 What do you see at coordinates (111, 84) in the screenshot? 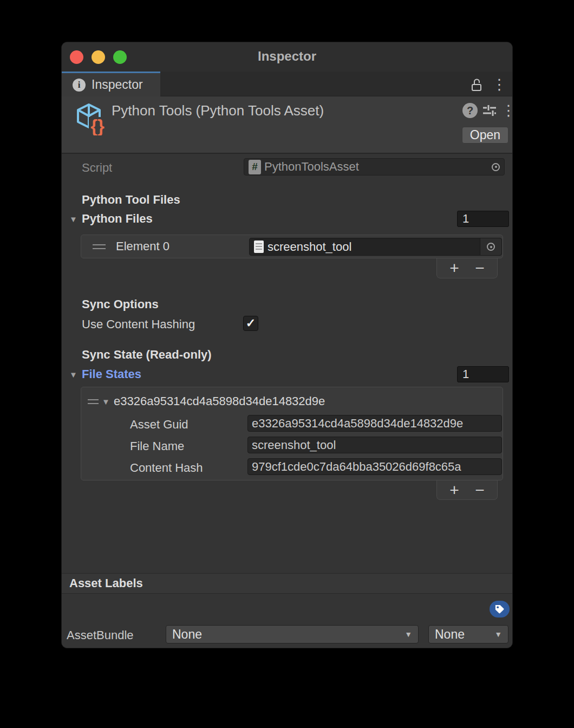
I see `tab-inspector: i Inspector` at bounding box center [111, 84].